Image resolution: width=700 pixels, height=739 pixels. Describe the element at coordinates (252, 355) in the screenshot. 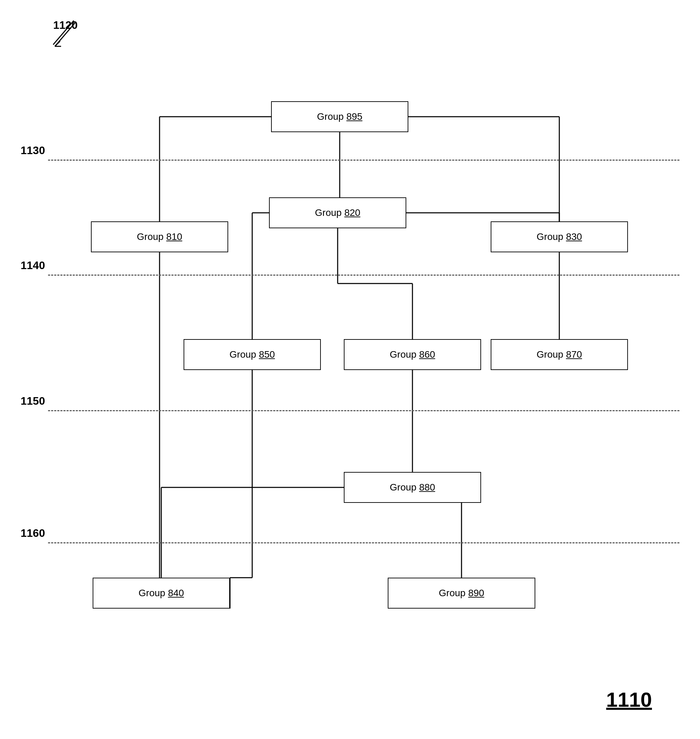

I see `group-850-label: Group 850` at that location.